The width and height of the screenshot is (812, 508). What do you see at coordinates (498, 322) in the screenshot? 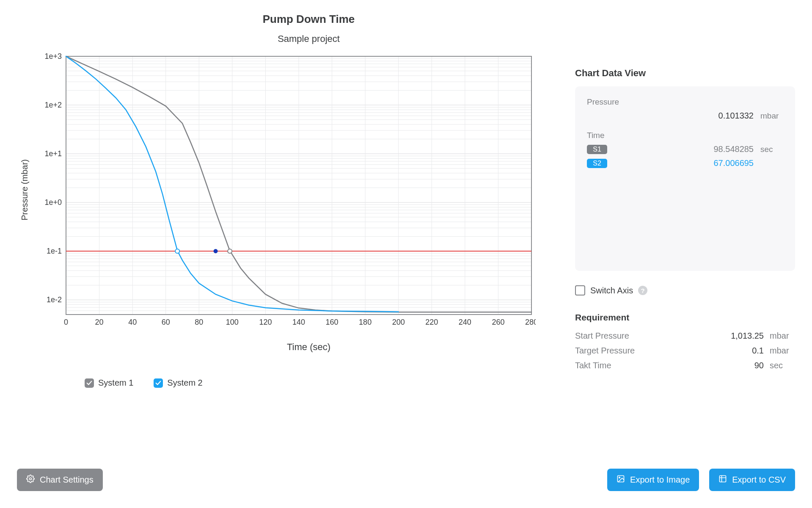
I see `x-tick-label: 260` at bounding box center [498, 322].